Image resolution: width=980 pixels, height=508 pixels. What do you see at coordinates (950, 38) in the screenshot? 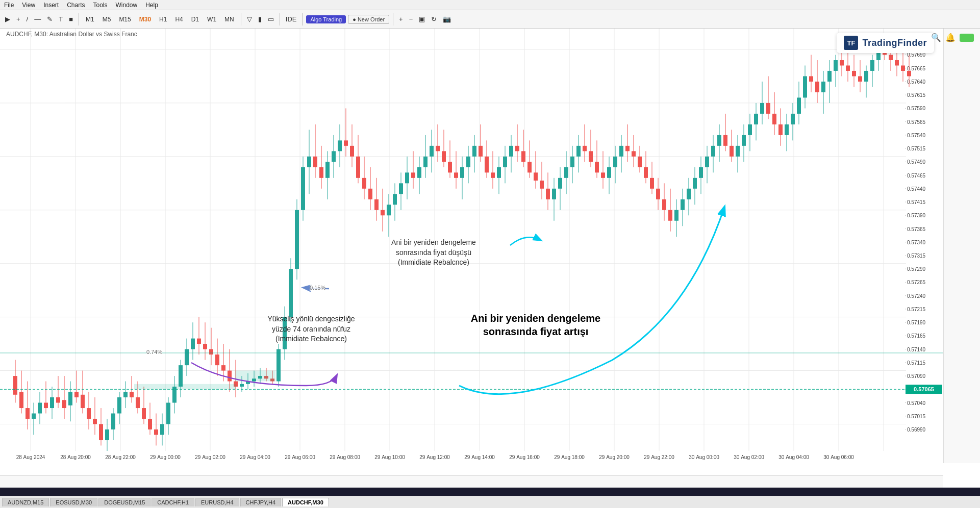
I see `notification-btn: 🔔` at bounding box center [950, 38].